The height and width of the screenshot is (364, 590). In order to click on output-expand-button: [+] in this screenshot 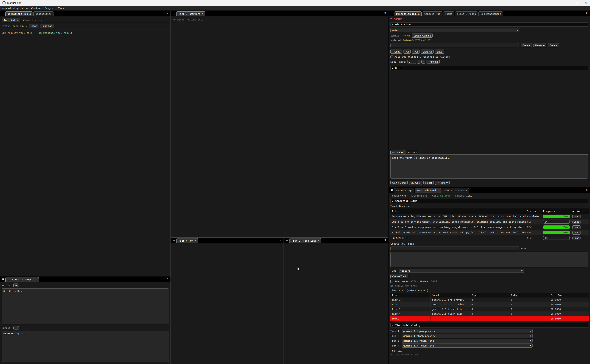, I will do `click(16, 328)`.